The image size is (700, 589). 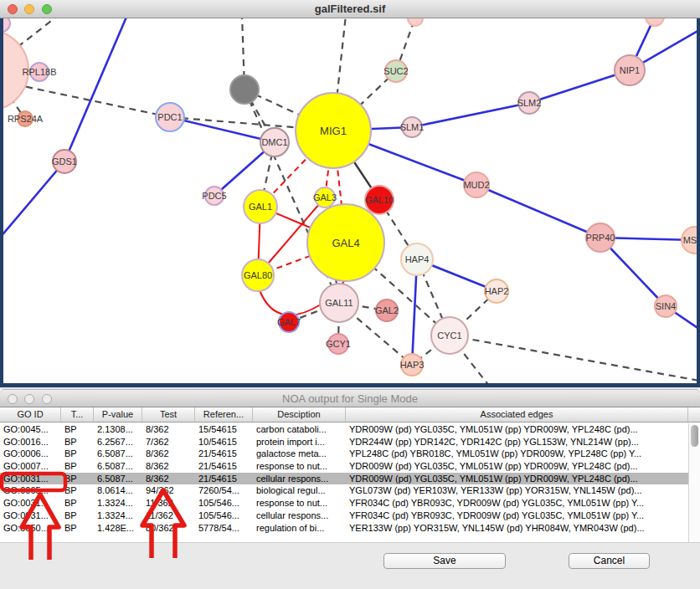 What do you see at coordinates (344, 442) in the screenshot?
I see `table-row: GO:0016...BP6.2567...7/36210/54615protei…` at bounding box center [344, 442].